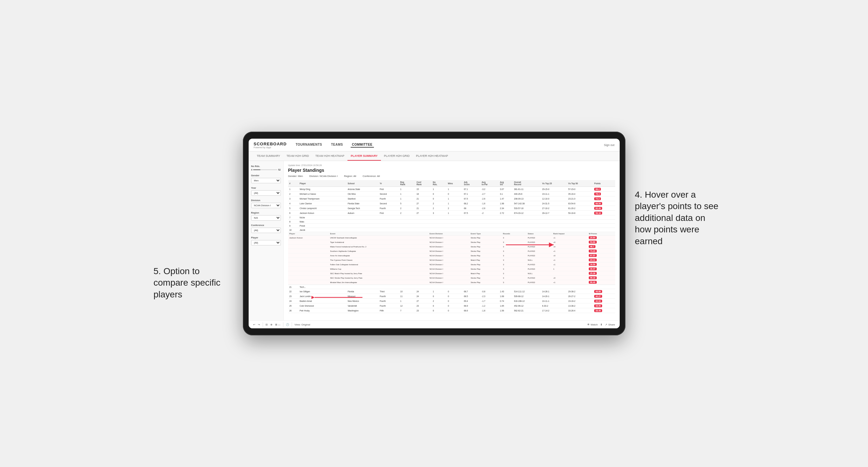  I want to click on annotation-left: 5. Option to compare specific players, so click(195, 283).